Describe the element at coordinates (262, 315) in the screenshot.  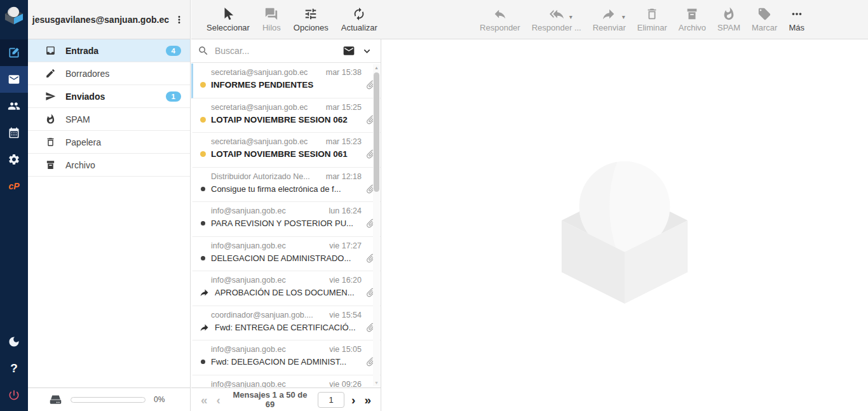
I see `message-sender: coordinador@sanjuan.gob....` at that location.